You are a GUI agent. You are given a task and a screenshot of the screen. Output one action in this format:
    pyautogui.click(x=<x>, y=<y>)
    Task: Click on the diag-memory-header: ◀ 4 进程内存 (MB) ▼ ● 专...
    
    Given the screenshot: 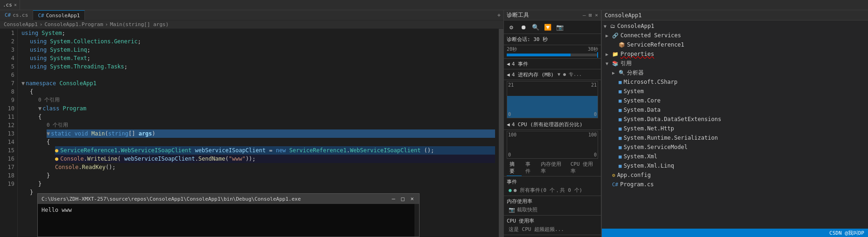 What is the action you would take?
    pyautogui.click(x=552, y=74)
    